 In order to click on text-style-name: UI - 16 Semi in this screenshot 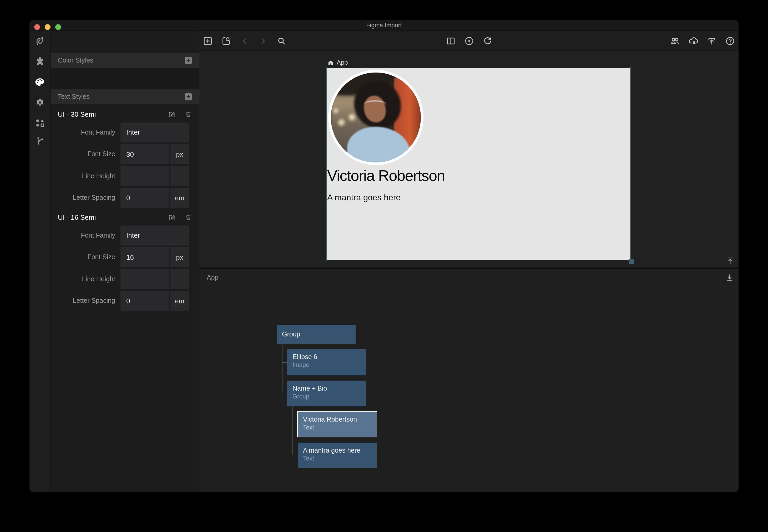, I will do `click(113, 217)`.